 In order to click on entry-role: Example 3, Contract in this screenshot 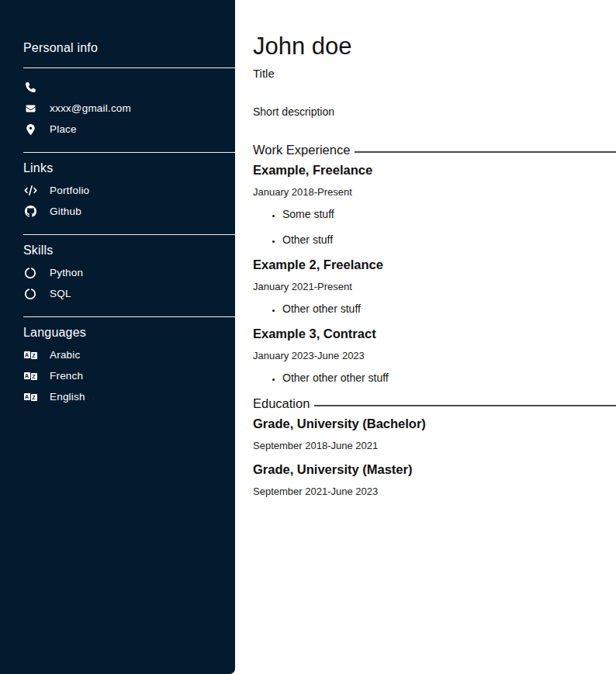, I will do `click(434, 334)`.